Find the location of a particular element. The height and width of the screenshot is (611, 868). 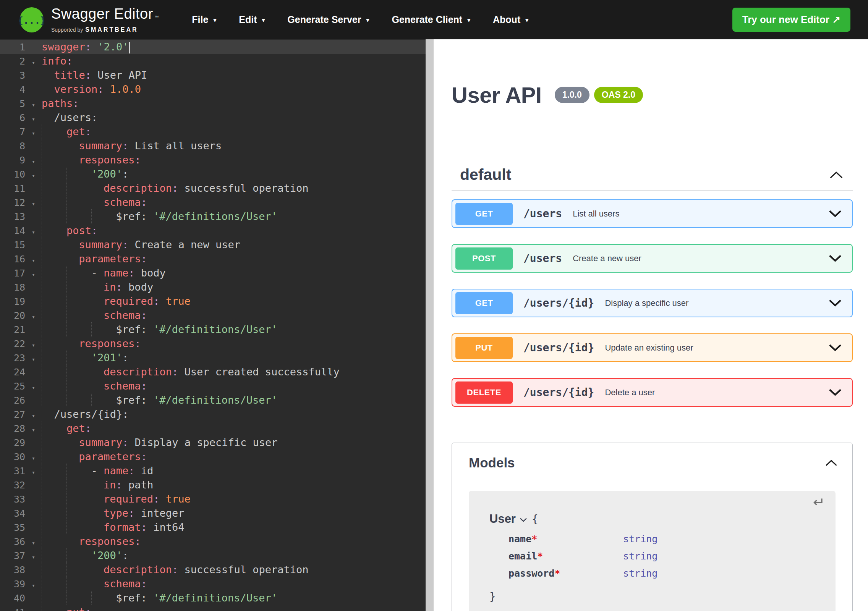

property-name: email* is located at coordinates (566, 556).